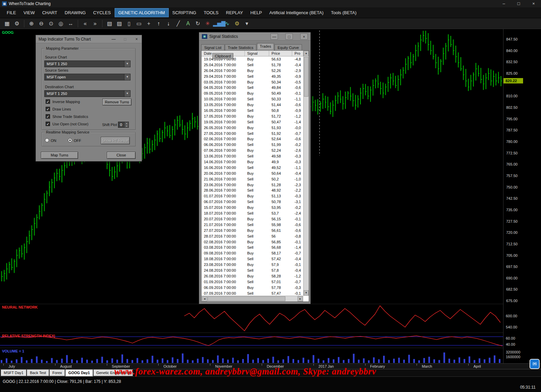  I want to click on inverse-mapping-checkbox: ✓, so click(48, 101).